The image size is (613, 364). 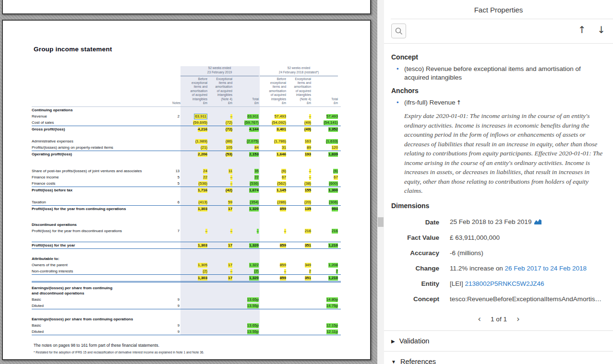 I want to click on search-button, so click(x=398, y=31).